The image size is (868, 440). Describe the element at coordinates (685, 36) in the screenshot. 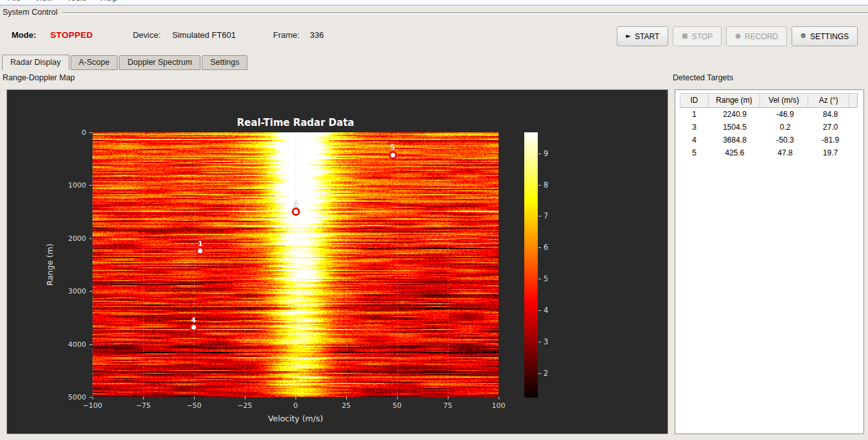

I see `stop-icon: ■` at that location.